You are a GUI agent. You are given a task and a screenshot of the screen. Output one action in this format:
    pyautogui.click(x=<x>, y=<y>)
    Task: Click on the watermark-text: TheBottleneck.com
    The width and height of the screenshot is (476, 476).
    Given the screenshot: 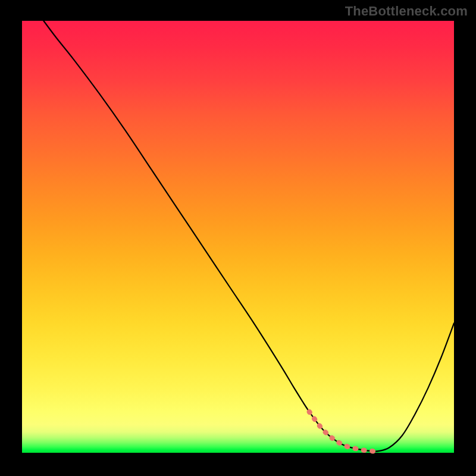 What is the action you would take?
    pyautogui.click(x=406, y=11)
    